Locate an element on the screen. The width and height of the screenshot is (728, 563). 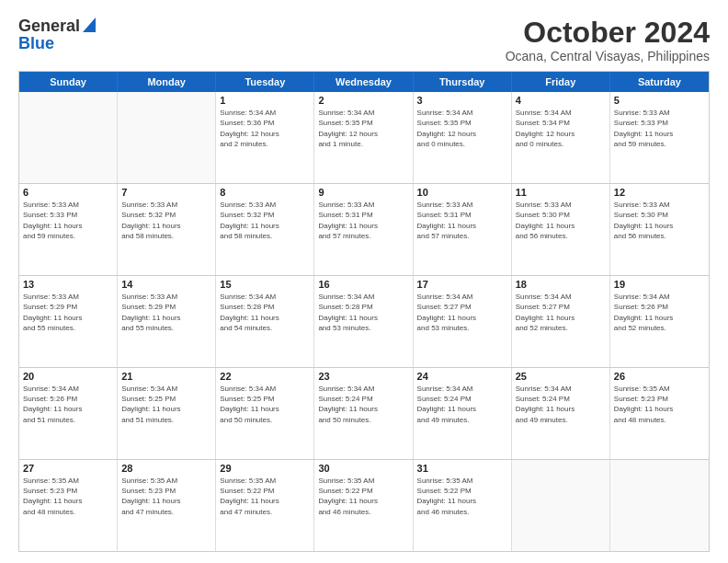
header-sunday: Sunday is located at coordinates (68, 82).